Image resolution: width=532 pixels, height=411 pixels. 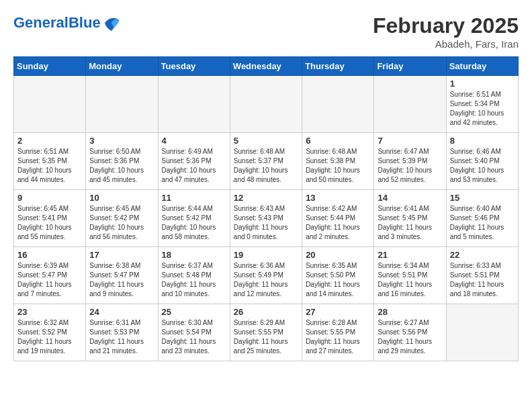 What do you see at coordinates (122, 197) in the screenshot?
I see `day-number: 10` at bounding box center [122, 197].